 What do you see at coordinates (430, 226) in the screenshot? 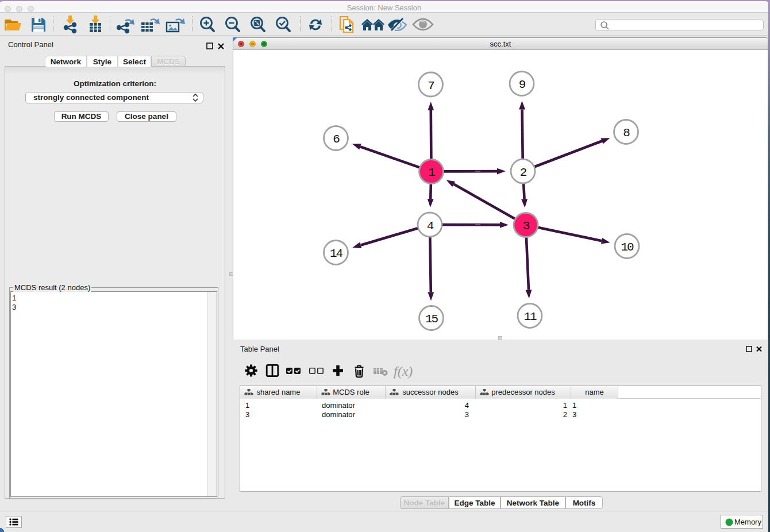
I see `svg-text: 4` at bounding box center [430, 226].